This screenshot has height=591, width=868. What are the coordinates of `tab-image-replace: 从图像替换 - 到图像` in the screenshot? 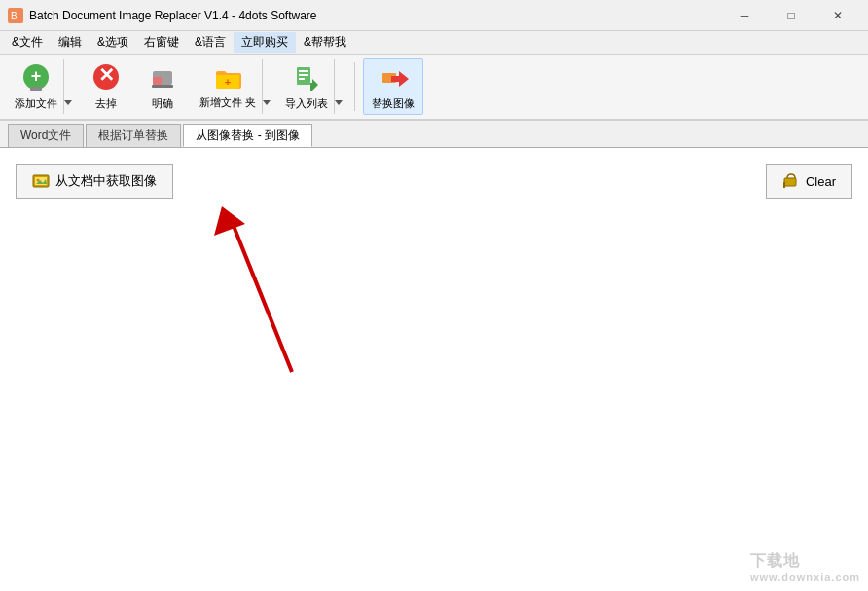 It's located at (247, 135).